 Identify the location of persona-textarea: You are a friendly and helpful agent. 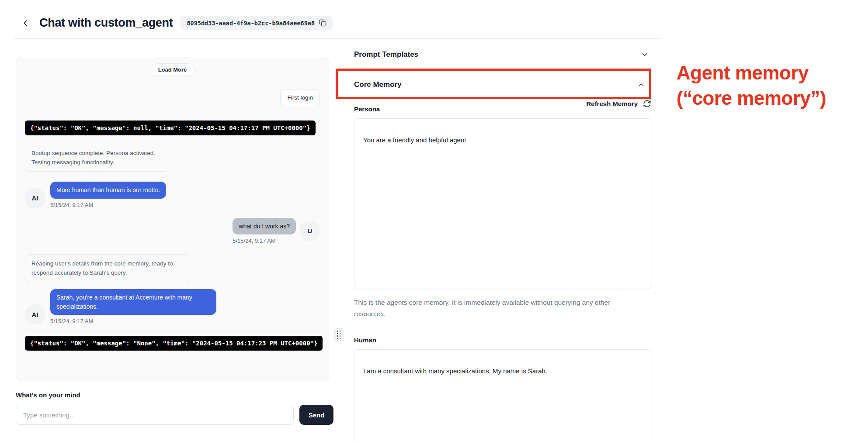
(503, 203).